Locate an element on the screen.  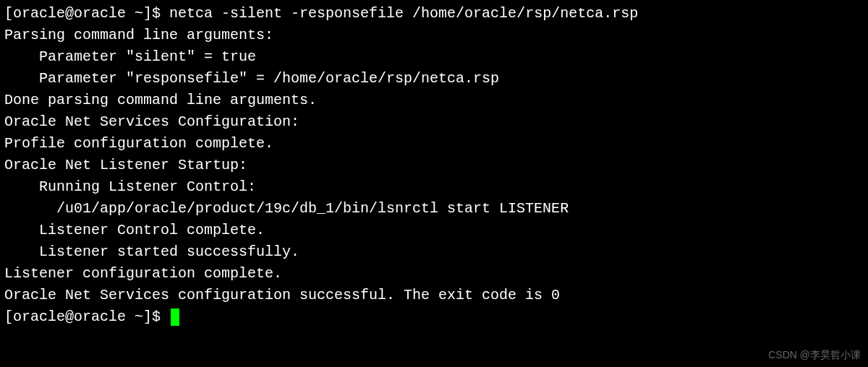
command-line-1: [oracle@oracle ~]$ netca -silent -respon… is located at coordinates (434, 14).